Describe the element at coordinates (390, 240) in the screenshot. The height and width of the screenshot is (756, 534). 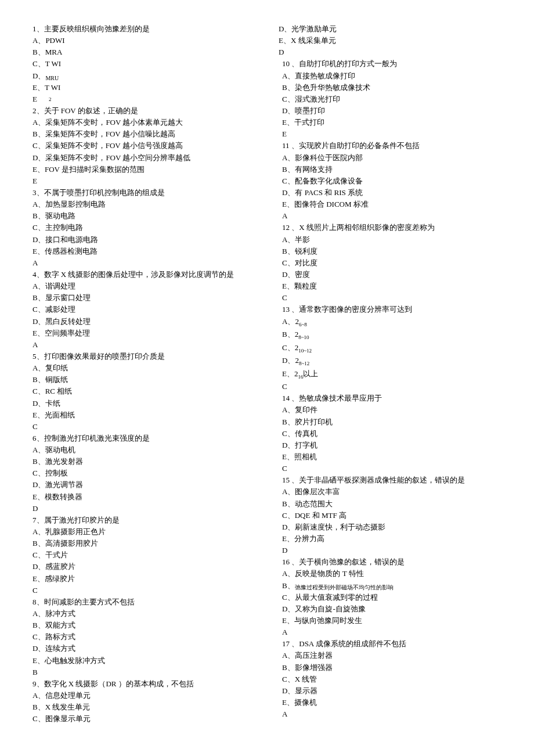
I see `option: A、半影` at that location.